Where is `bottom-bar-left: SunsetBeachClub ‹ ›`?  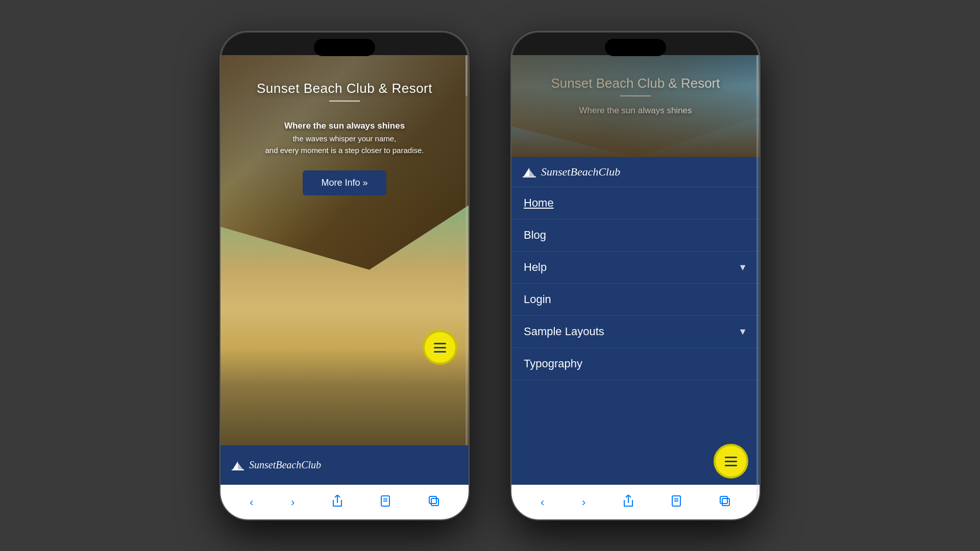 bottom-bar-left: SunsetBeachClub ‹ › is located at coordinates (345, 483).